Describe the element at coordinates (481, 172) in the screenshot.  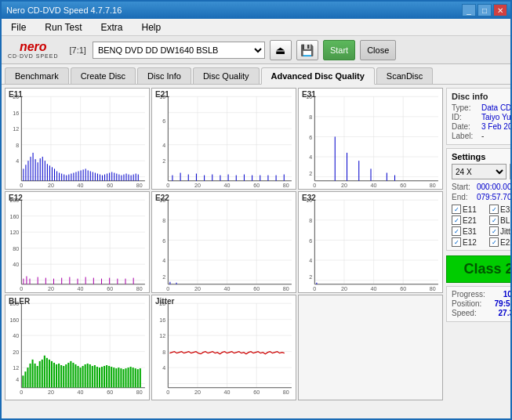
I see `speed-row: 24 X ↺` at that location.